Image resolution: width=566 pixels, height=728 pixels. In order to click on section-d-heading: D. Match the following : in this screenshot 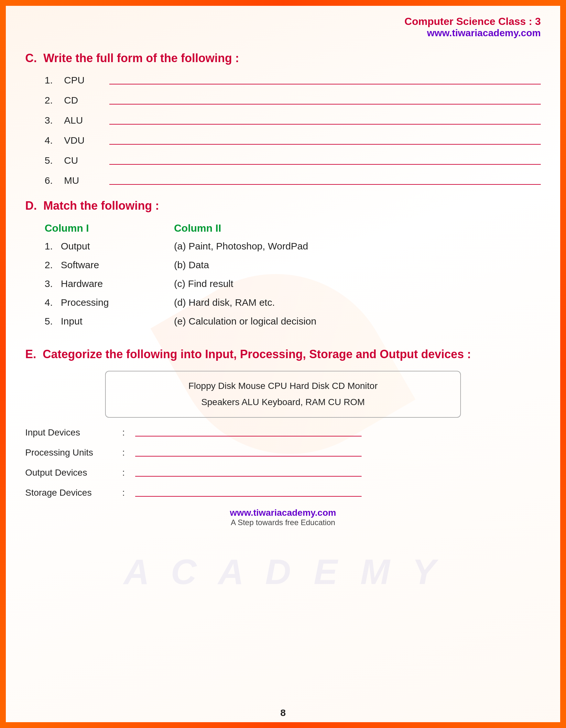, I will do `click(283, 206)`.